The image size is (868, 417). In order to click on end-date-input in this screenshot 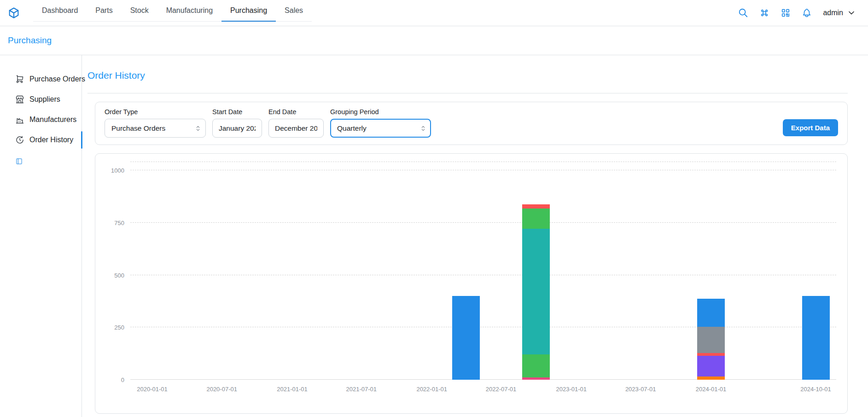, I will do `click(296, 128)`.